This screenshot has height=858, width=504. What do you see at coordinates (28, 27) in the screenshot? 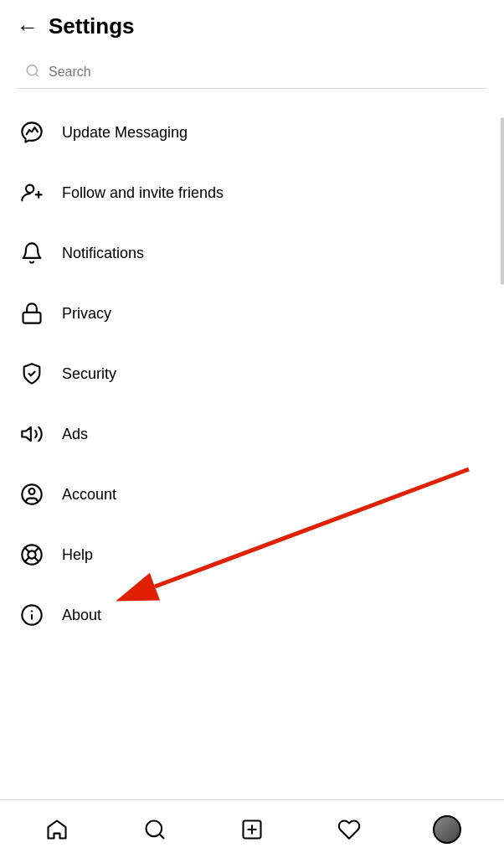
I see `back-button: ←` at bounding box center [28, 27].